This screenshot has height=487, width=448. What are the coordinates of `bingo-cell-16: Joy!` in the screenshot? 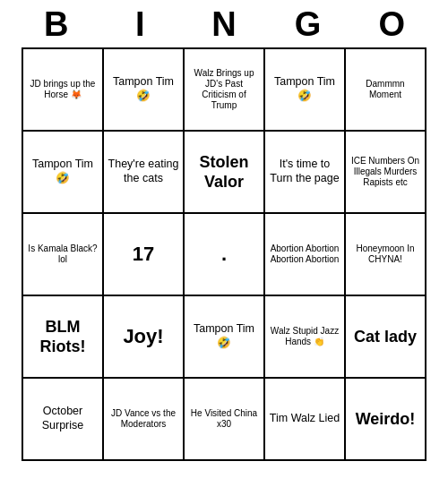 It's located at (144, 337).